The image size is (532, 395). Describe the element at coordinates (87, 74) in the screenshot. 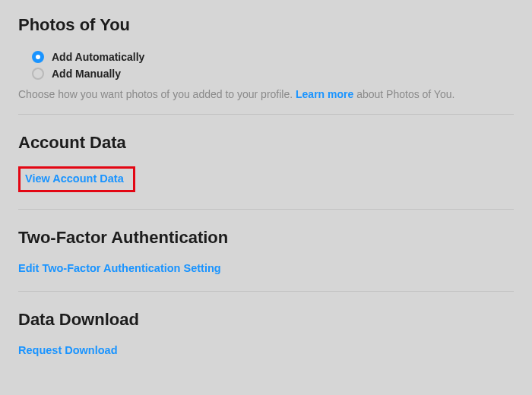

I see `radio-add-manually-label: Add Manually` at that location.